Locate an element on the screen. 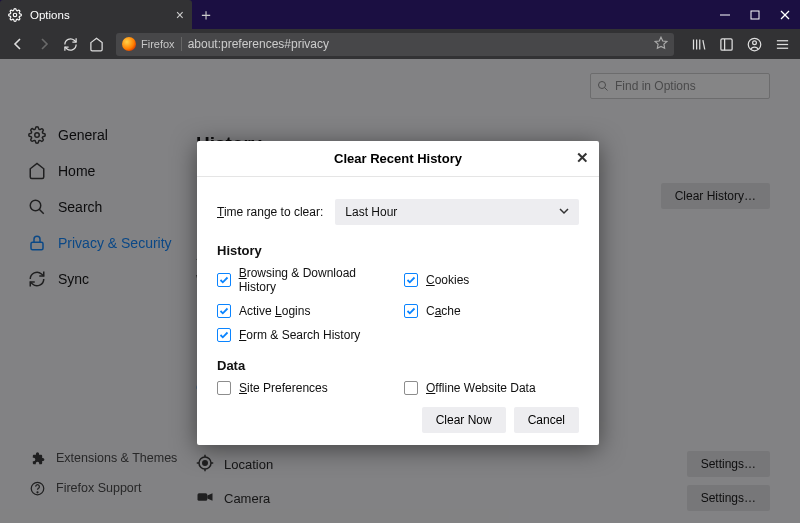  window-controls is located at coordinates (755, 14).